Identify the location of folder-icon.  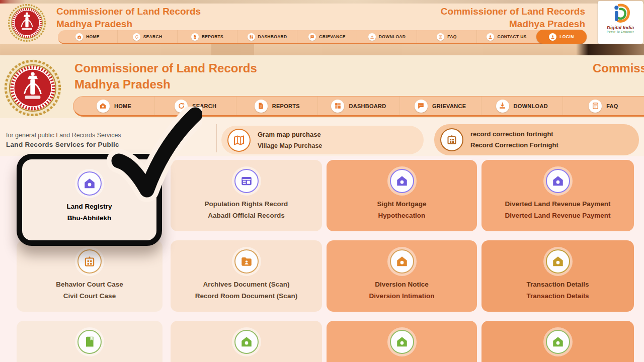
(247, 261).